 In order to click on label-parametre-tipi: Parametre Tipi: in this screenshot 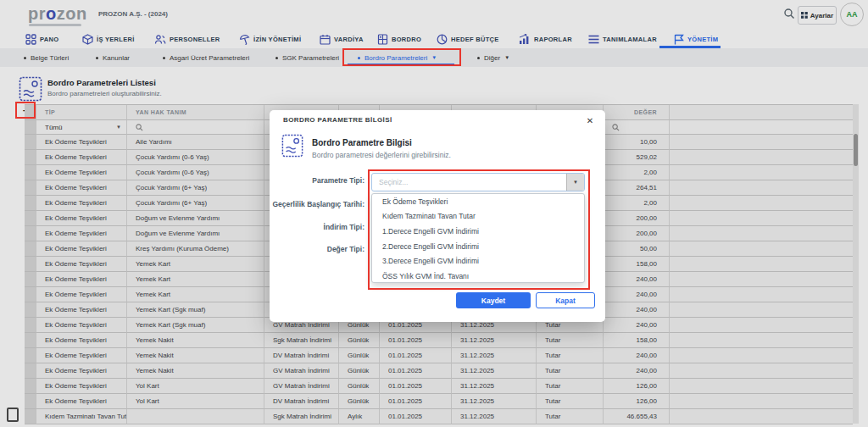, I will do `click(317, 180)`.